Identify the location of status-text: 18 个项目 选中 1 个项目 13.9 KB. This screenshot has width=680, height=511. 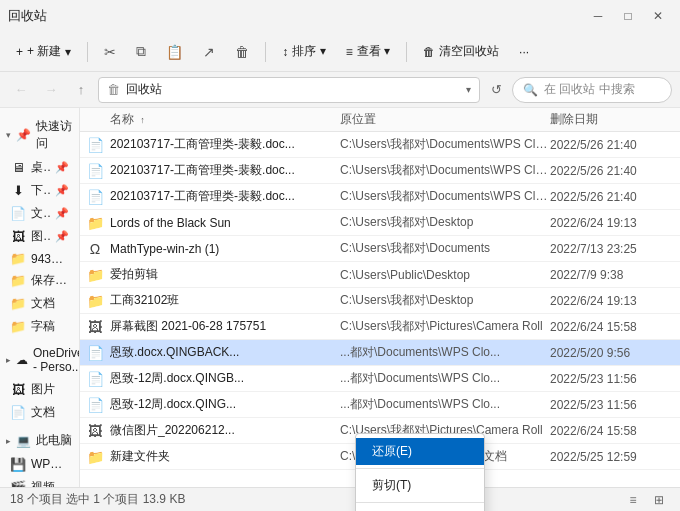
(98, 500).